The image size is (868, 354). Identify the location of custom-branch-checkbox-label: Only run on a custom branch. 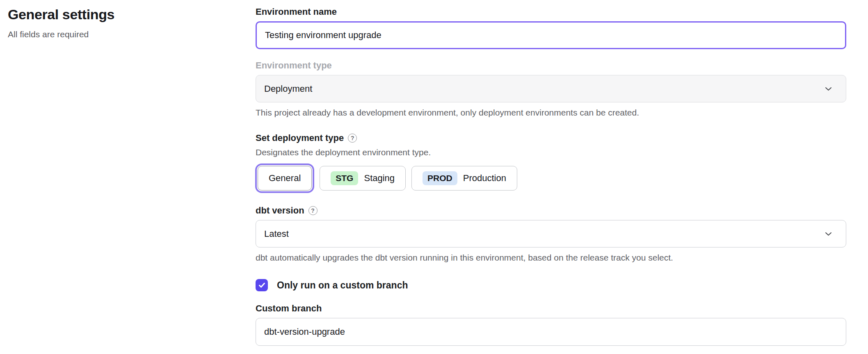
(342, 285).